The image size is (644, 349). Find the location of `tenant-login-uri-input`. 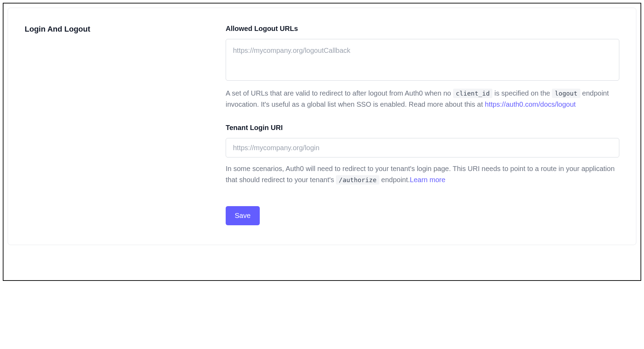

tenant-login-uri-input is located at coordinates (422, 148).